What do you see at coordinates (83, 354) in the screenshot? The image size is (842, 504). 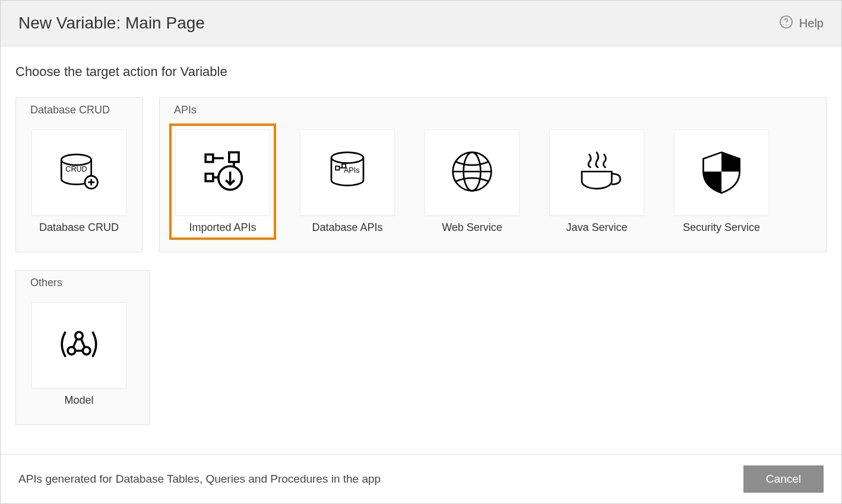 I see `cards-row-others: Model` at bounding box center [83, 354].